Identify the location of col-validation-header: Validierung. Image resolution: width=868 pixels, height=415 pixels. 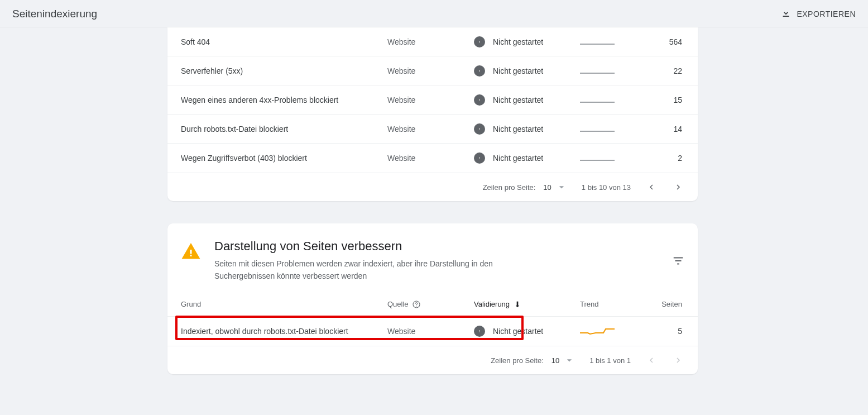
(527, 304).